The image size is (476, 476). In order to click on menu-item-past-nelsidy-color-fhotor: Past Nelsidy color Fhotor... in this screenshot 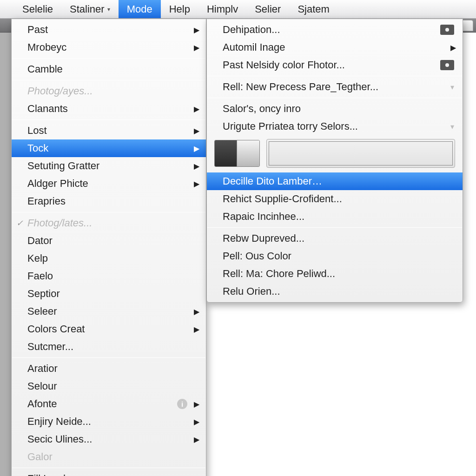, I will do `click(335, 65)`.